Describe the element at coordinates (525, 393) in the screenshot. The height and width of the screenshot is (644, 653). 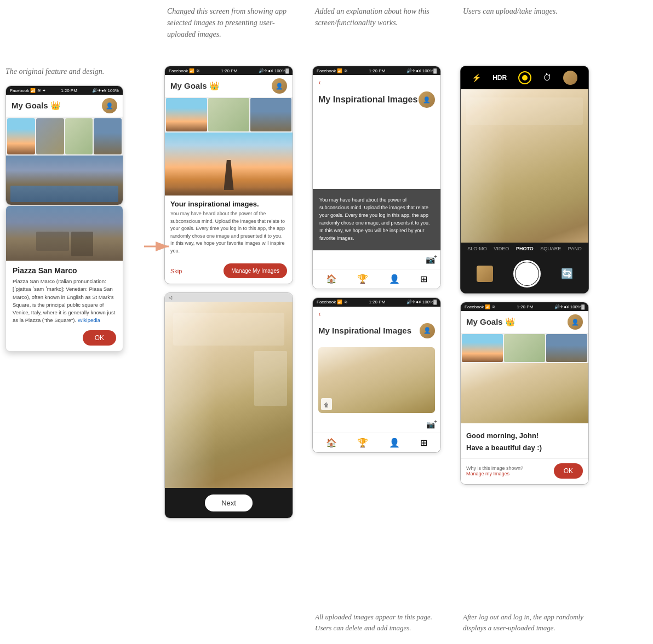
I see `col4-goals-screen: Facebook 📶 ≋ 1:20 PM 🔊✈●¥ 100%▓ My Goals…` at that location.